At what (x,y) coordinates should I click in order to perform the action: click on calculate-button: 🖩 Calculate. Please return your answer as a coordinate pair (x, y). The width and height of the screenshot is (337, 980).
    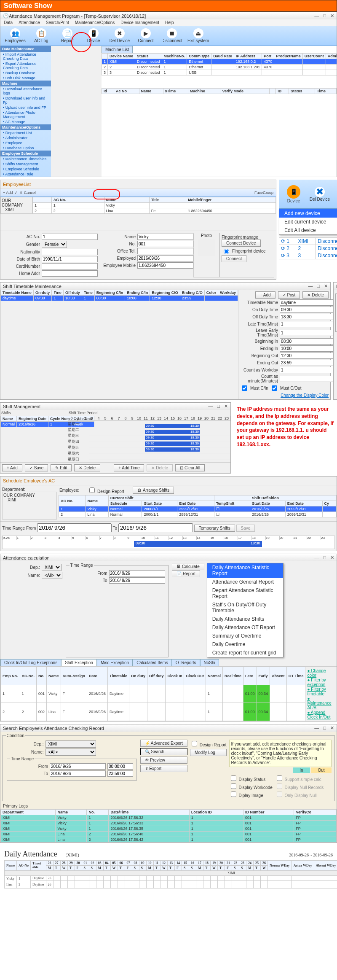
    Looking at the image, I should click on (188, 567).